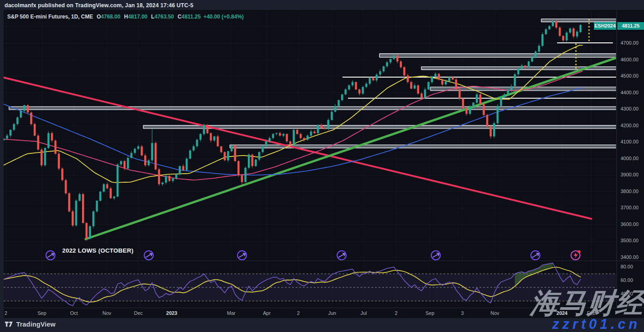 This screenshot has width=644, height=332. I want to click on legend-ohlc-value: 4817.00, so click(138, 17).